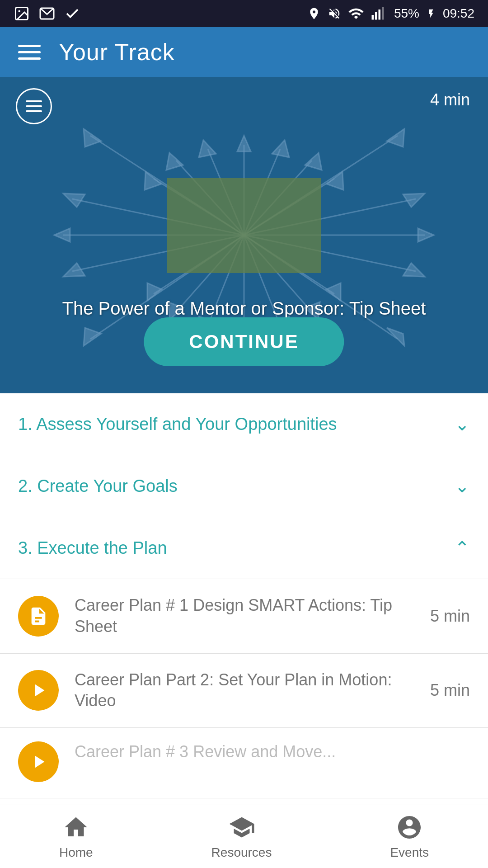 This screenshot has width=488, height=868. I want to click on hero-overlay-box, so click(244, 226).